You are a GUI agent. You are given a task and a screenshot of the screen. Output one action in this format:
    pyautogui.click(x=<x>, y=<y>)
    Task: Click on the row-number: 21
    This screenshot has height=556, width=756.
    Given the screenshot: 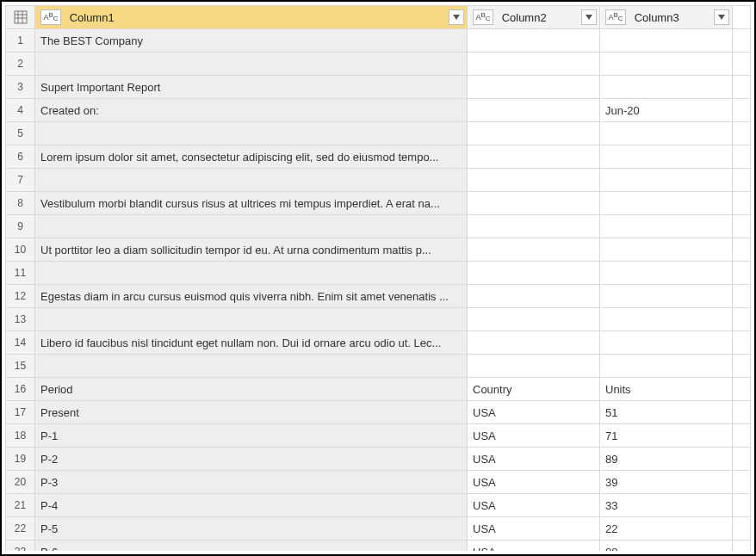 What is the action you would take?
    pyautogui.click(x=21, y=506)
    